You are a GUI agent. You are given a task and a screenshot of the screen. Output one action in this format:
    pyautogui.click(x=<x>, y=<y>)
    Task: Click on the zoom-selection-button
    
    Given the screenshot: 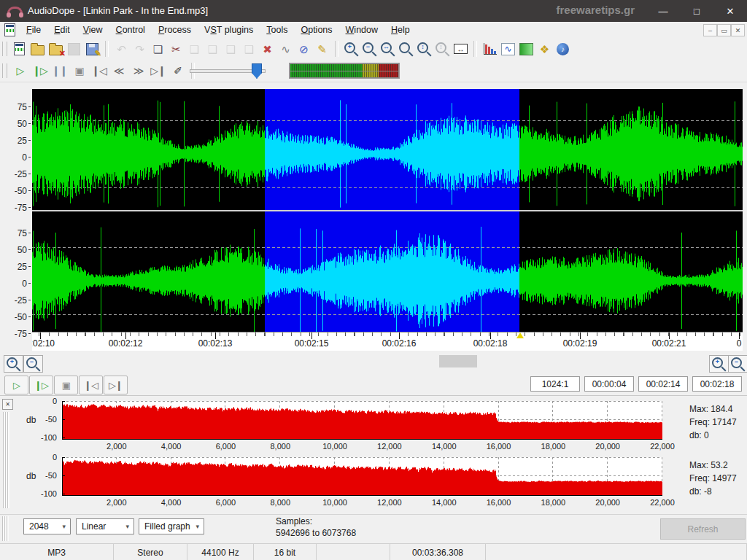 What is the action you would take?
    pyautogui.click(x=406, y=49)
    